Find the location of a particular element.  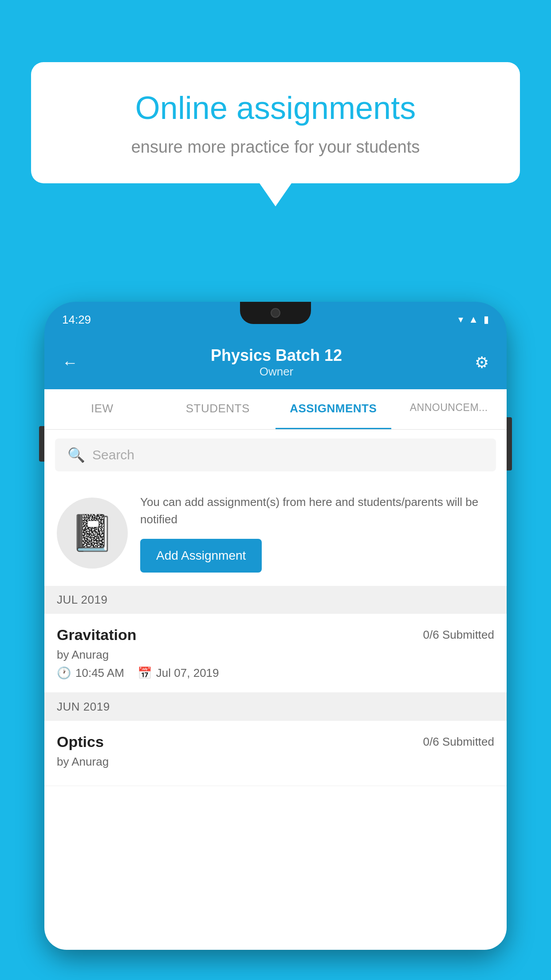

search-bar-container: 🔍 Search is located at coordinates (276, 455).